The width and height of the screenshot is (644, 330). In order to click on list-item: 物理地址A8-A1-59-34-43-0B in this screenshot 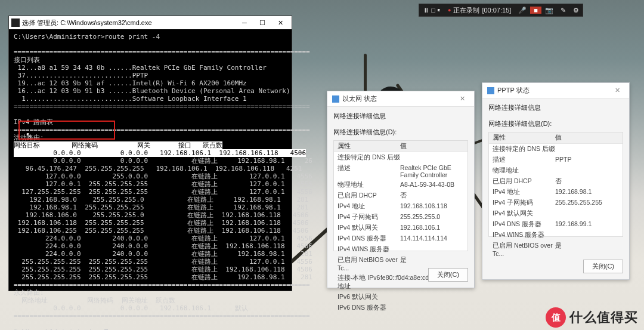, I will do `click(401, 185)`.